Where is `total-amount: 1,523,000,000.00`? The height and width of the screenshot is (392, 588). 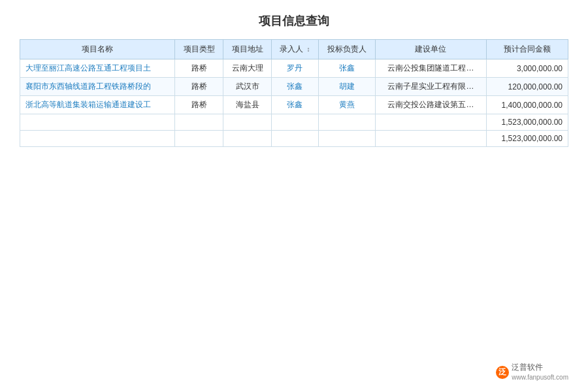
total-amount: 1,523,000,000.00 is located at coordinates (527, 139).